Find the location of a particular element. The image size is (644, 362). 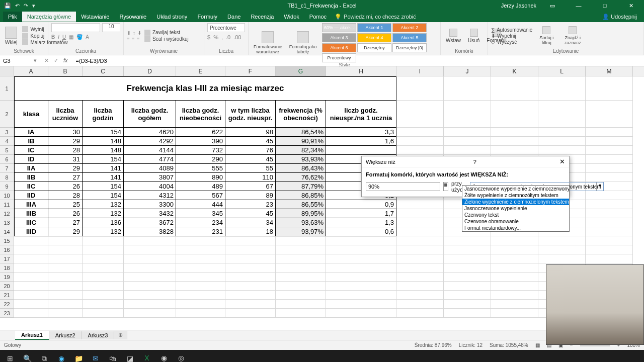

row-header: 2 is located at coordinates (7, 114).